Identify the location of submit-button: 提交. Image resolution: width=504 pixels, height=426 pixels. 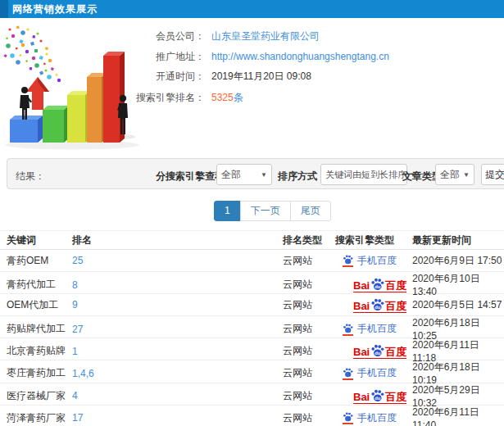
(493, 174).